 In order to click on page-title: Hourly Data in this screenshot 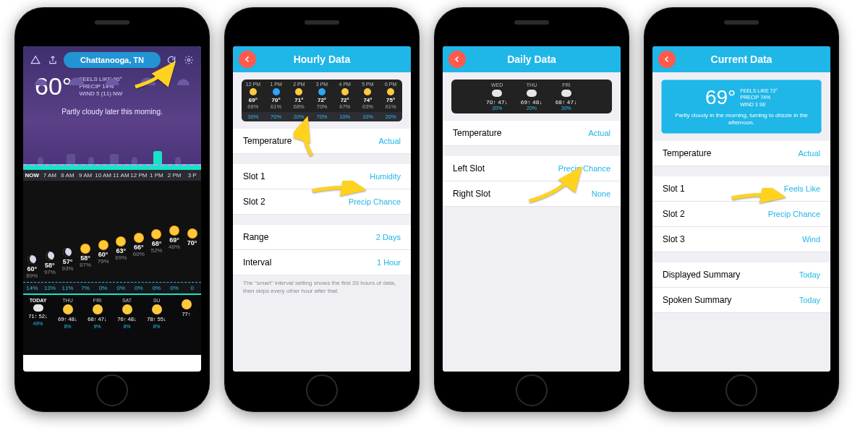, I will do `click(323, 59)`.